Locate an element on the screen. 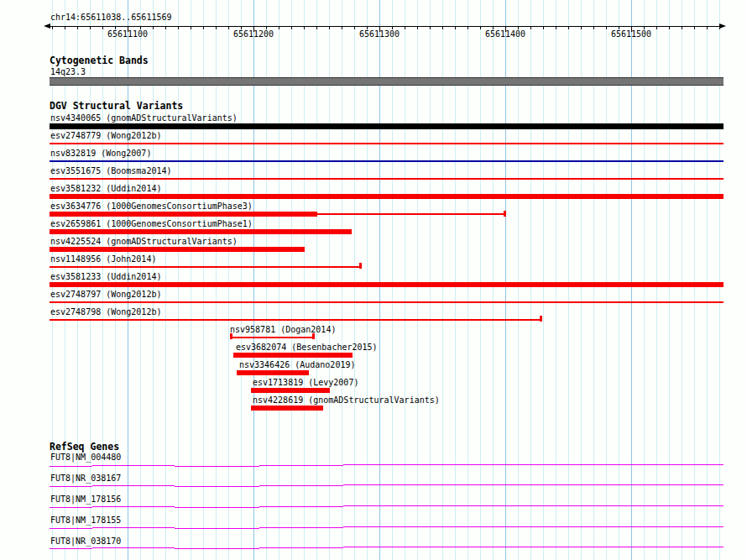 The width and height of the screenshot is (747, 560). ruler-tick-label: 65611400 is located at coordinates (505, 34).